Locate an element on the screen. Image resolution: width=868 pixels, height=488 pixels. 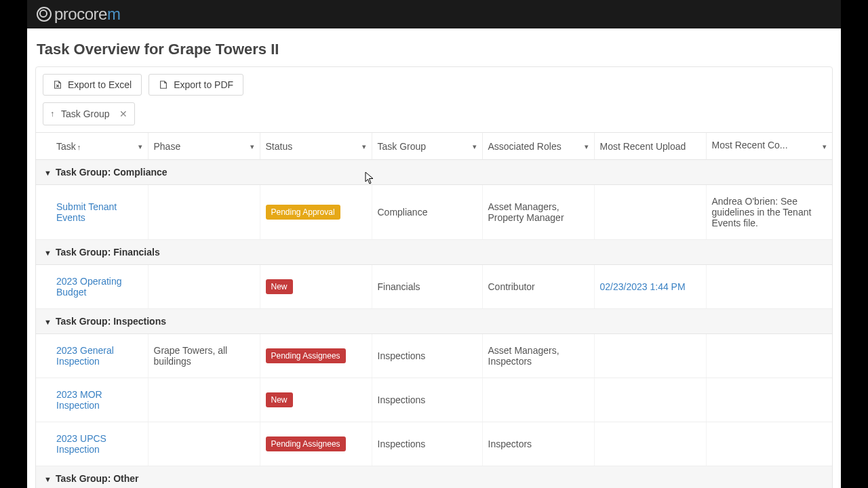
logo-mark-icon is located at coordinates (44, 14).